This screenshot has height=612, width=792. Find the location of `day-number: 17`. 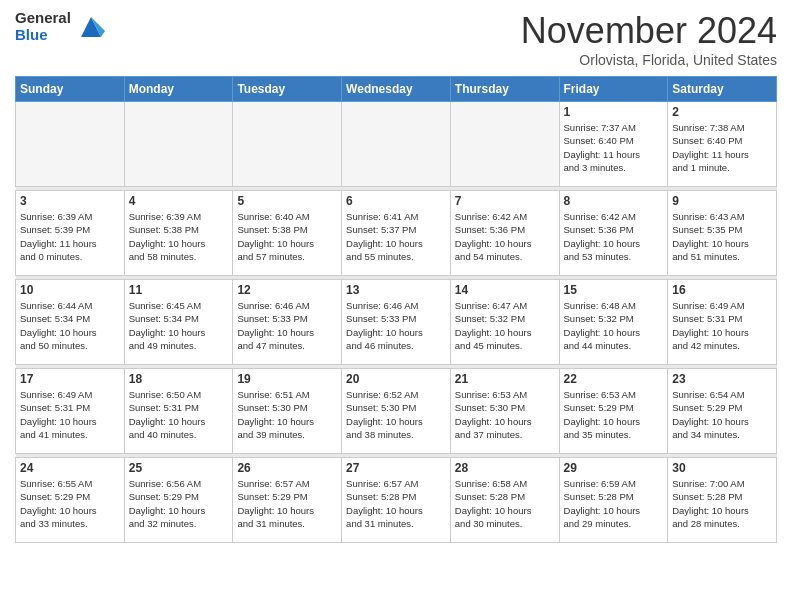

day-number: 17 is located at coordinates (70, 379).